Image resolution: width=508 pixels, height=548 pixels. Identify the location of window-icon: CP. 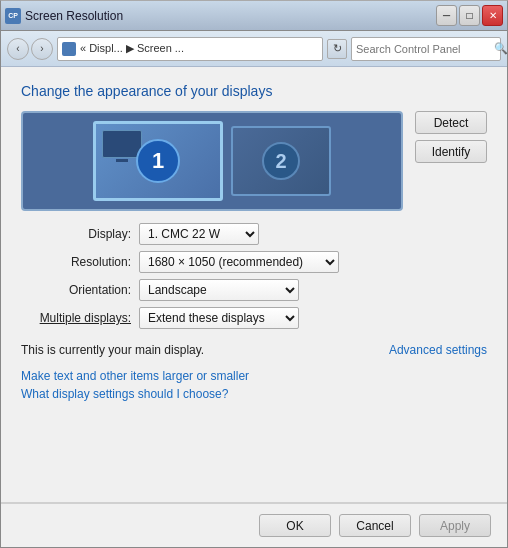
(13, 16).